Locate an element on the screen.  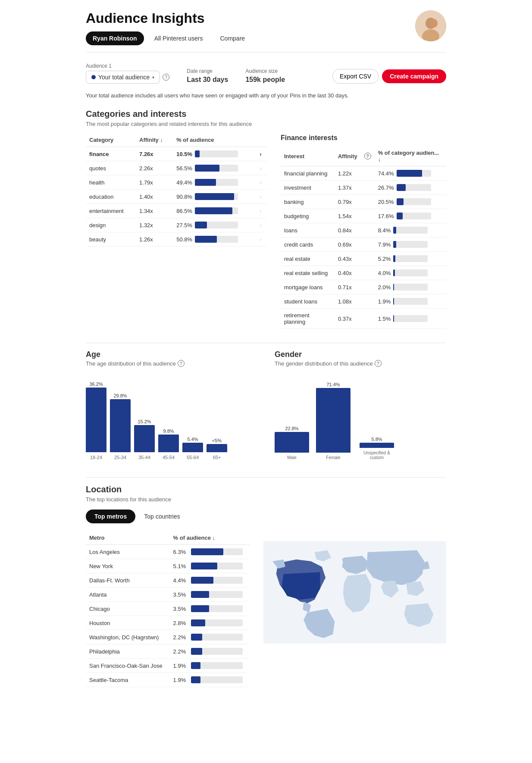
loc-pct: 4.4% is located at coordinates (210, 580).